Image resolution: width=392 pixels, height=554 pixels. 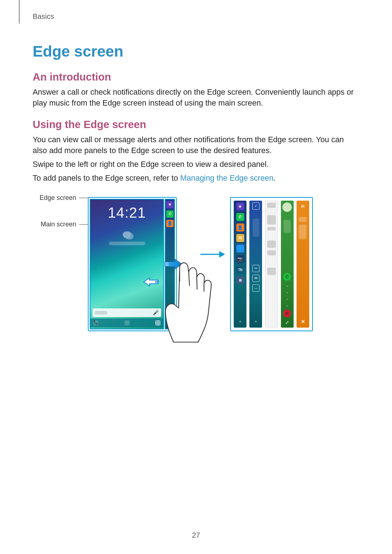 I want to click on lock-date, so click(x=127, y=223).